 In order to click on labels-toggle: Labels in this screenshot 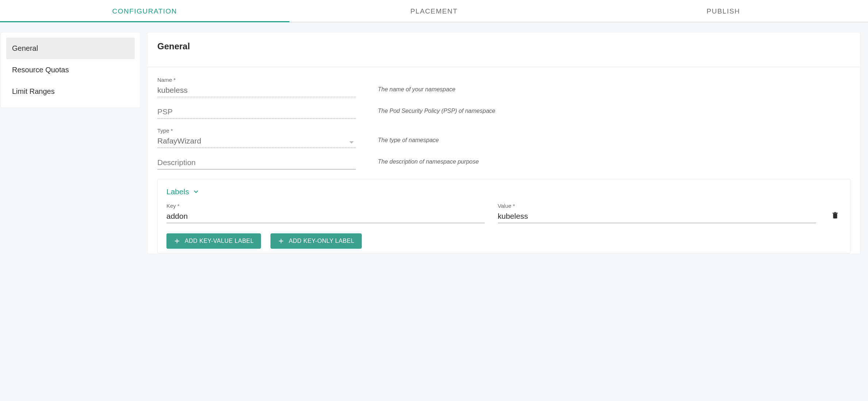, I will do `click(504, 192)`.